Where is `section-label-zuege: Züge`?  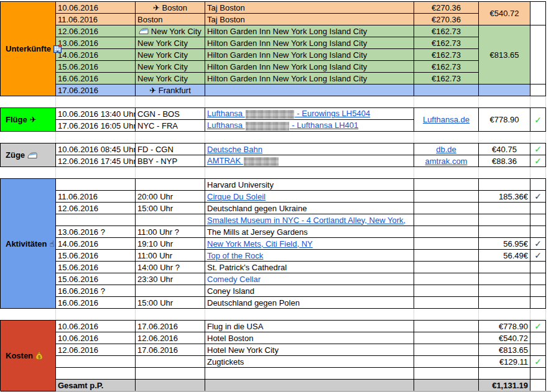
section-label-zuege: Züge is located at coordinates (29, 155).